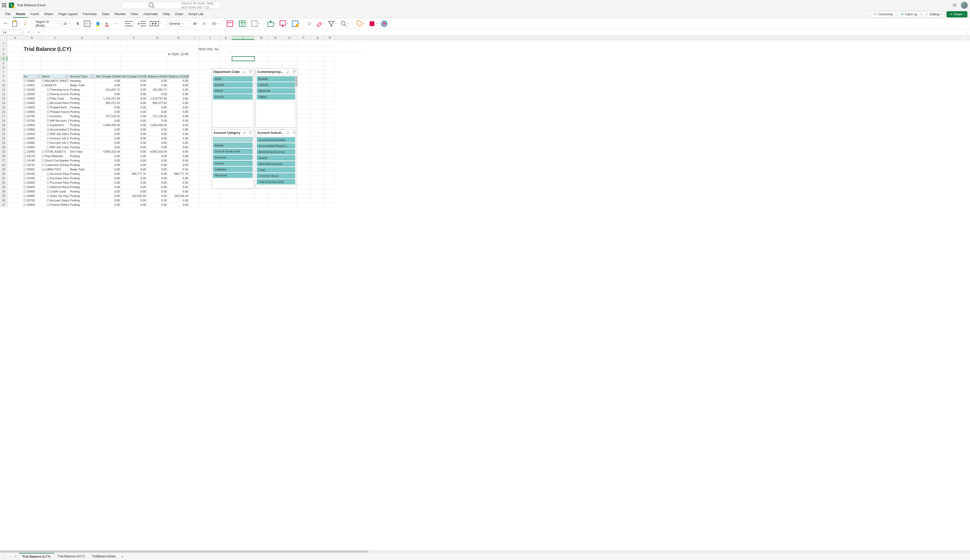 The width and height of the screenshot is (970, 560). I want to click on cell: Trial Balance (LCY), so click(48, 49).